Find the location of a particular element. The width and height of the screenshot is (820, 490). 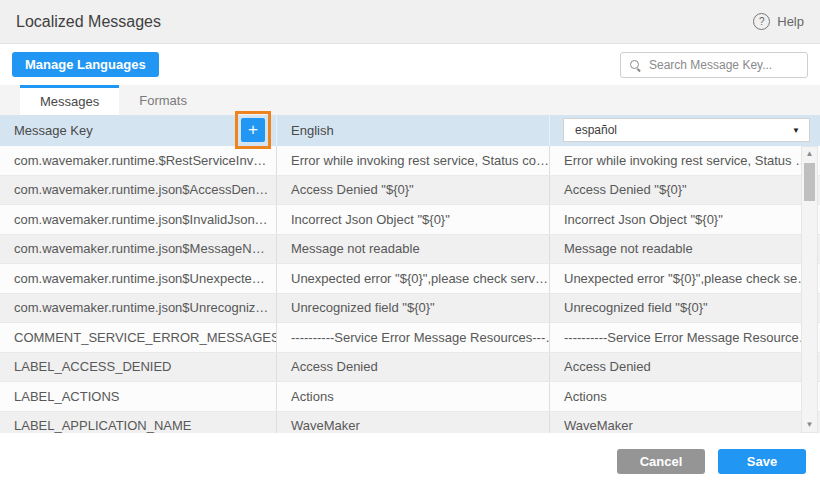

tab-formats: Formats is located at coordinates (163, 100).